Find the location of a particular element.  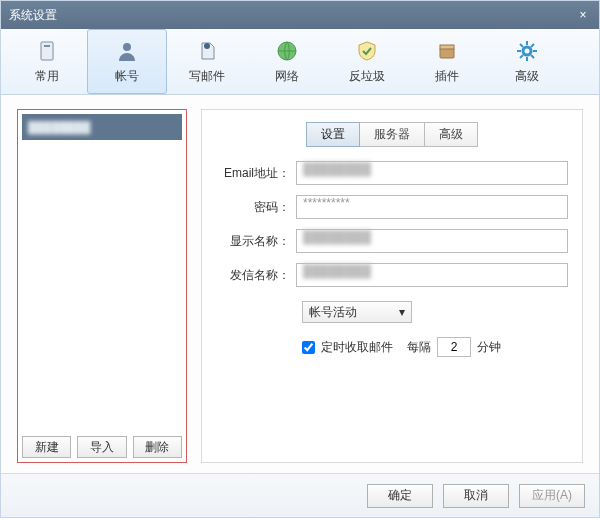

tab-label: 反垃圾 is located at coordinates (367, 76).